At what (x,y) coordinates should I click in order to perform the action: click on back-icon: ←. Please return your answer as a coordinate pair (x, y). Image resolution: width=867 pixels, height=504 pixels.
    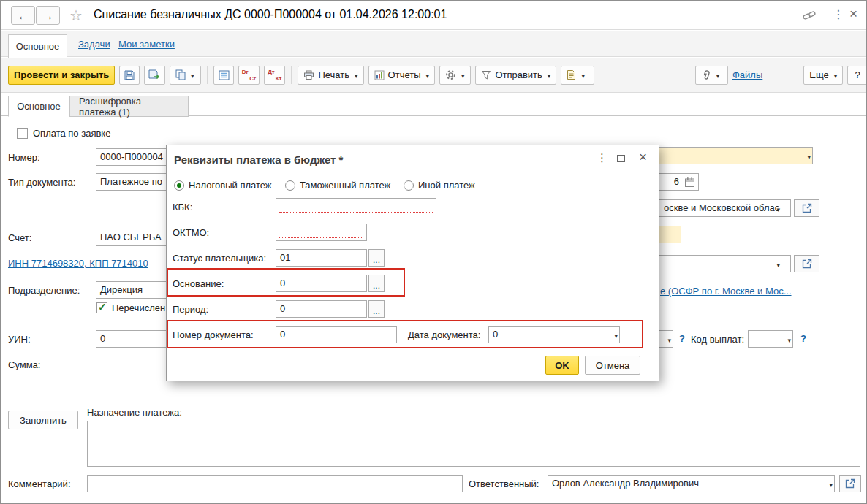
    Looking at the image, I should click on (23, 16).